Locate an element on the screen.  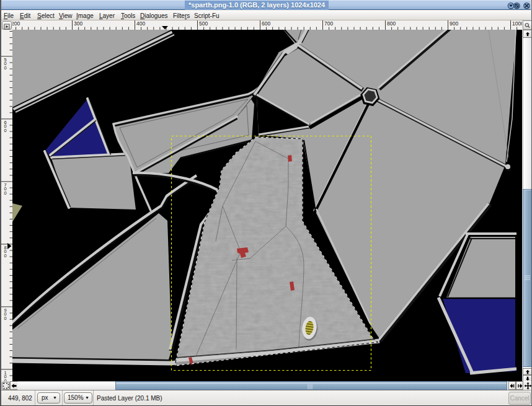
svg-text: 1000 is located at coordinates (517, 24).